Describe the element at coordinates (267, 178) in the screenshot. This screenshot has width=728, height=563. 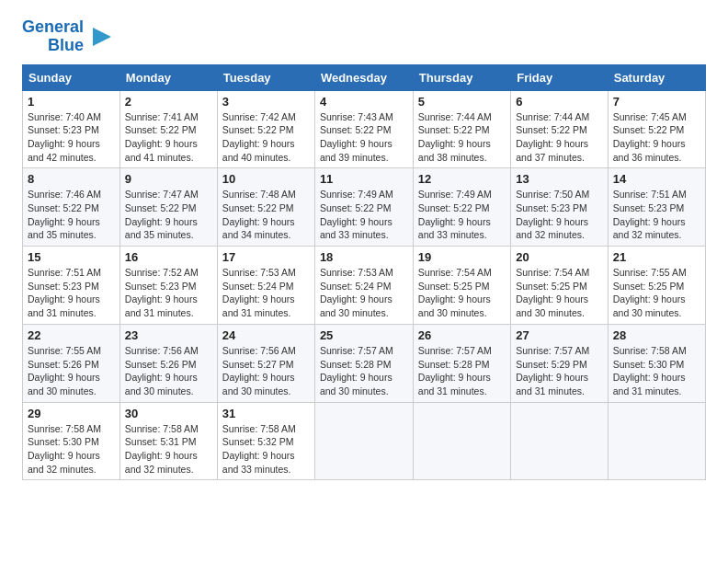
I see `day-number: 10` at that location.